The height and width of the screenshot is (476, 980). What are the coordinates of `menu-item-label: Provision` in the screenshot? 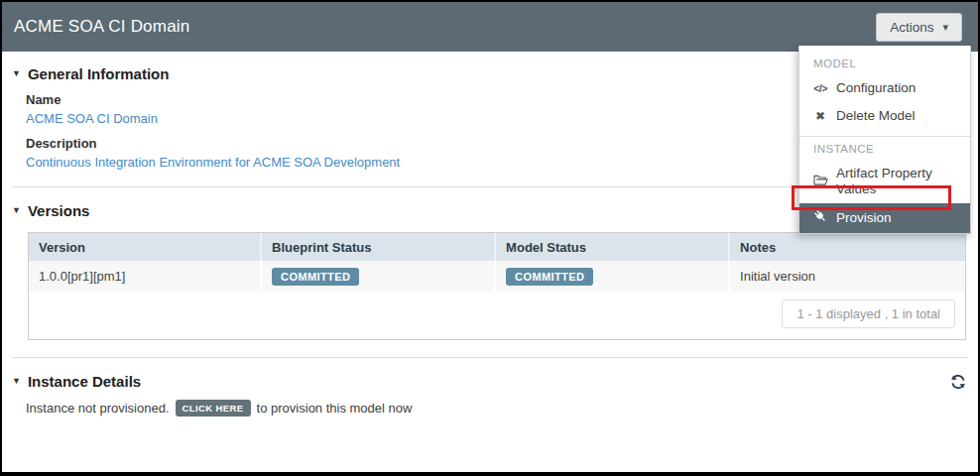 It's located at (864, 218).